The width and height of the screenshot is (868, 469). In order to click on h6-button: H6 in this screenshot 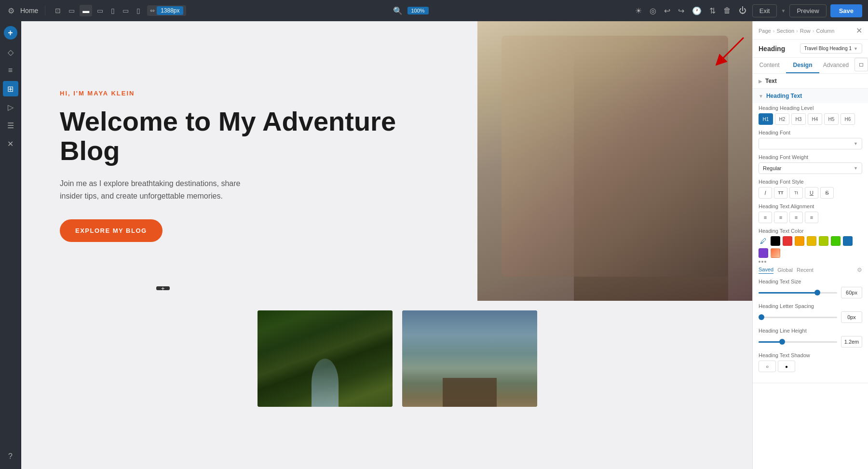, I will do `click(848, 119)`.